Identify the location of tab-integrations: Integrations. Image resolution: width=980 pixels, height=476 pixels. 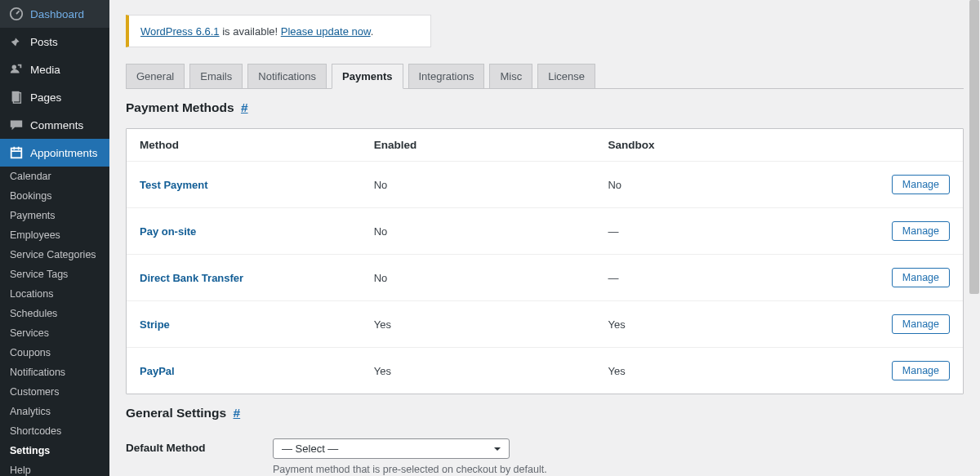
(447, 76).